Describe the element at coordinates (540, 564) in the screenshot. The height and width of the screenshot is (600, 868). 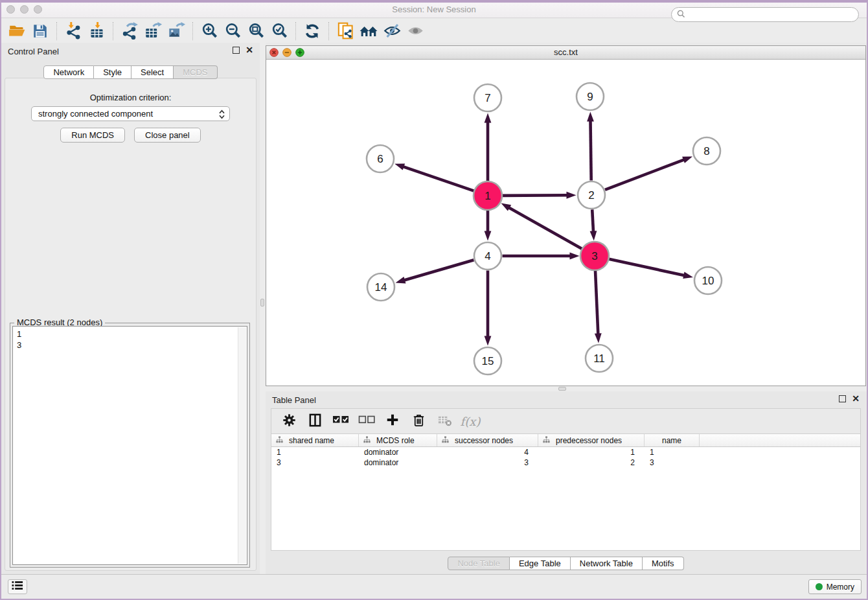
I see `tab-edge-table: Edge Table` at that location.